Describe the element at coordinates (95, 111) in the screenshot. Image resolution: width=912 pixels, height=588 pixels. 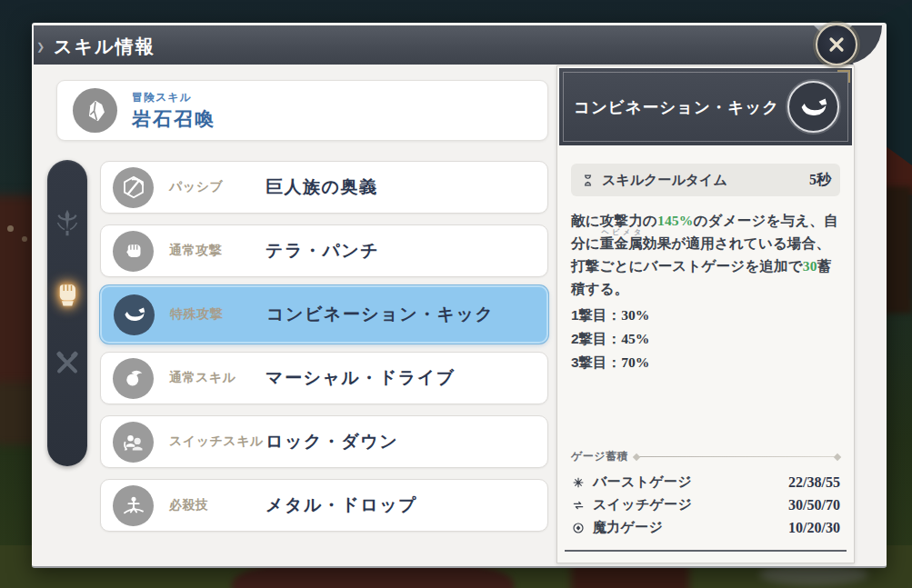
I see `rock-icon` at that location.